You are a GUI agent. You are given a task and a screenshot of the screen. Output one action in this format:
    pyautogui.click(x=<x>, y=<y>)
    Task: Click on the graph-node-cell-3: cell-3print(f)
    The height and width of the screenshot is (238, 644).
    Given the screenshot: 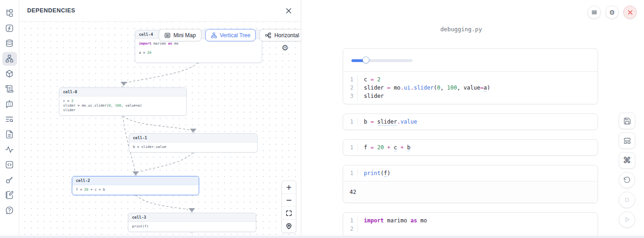 What is the action you would take?
    pyautogui.click(x=192, y=222)
    